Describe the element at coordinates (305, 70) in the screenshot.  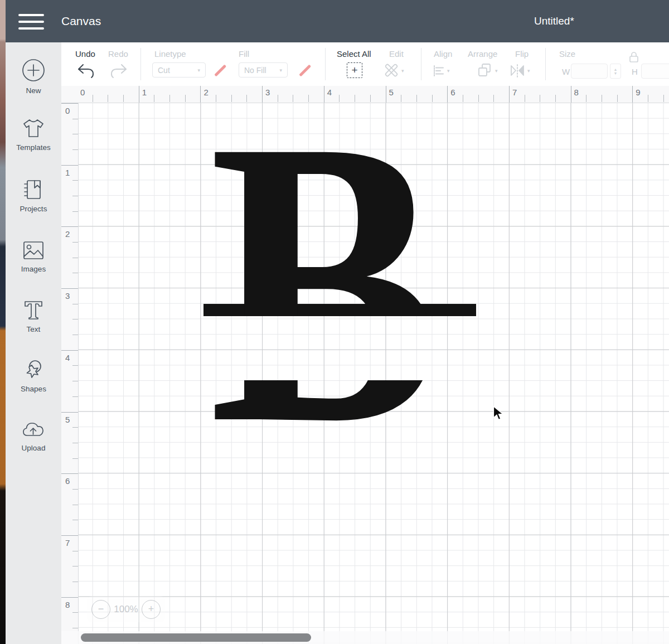
I see `fill-color-swatch` at that location.